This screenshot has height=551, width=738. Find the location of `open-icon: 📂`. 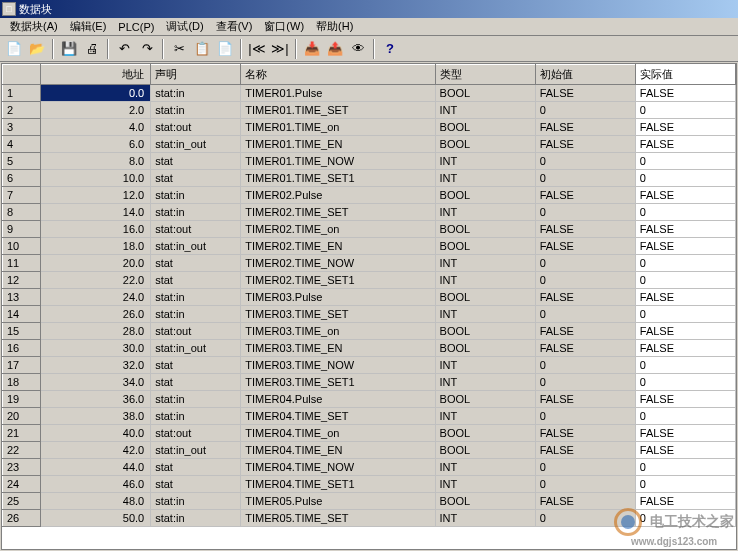

open-icon: 📂 is located at coordinates (37, 49).